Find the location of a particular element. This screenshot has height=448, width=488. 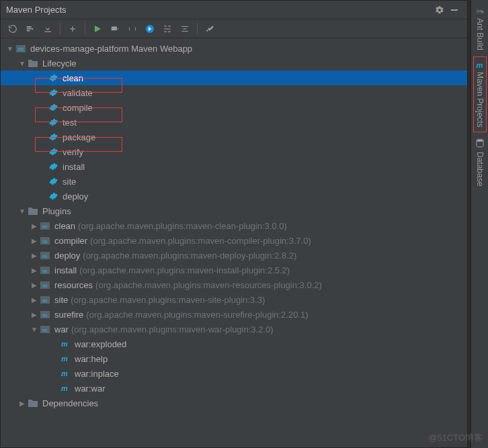

panel-title: Maven Projects is located at coordinates (36, 9).